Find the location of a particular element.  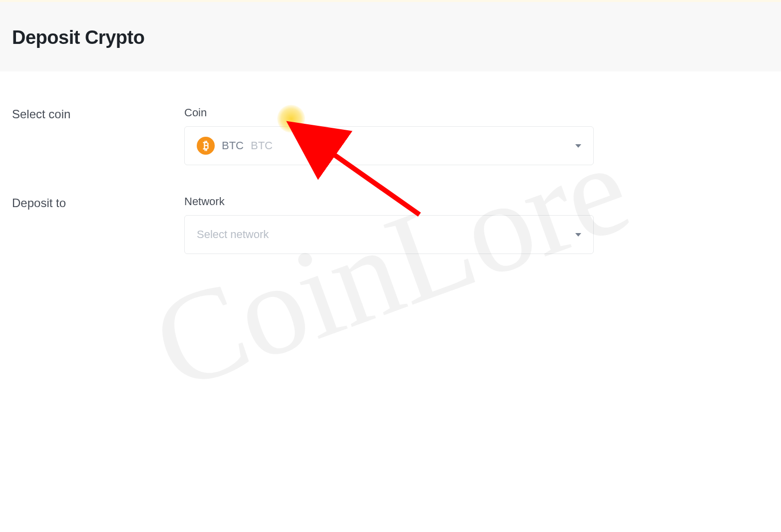

deposit-to-label: Deposit to is located at coordinates (88, 203).